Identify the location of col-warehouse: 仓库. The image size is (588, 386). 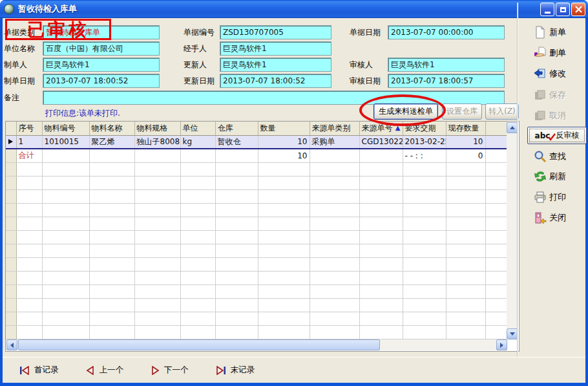
(236, 128).